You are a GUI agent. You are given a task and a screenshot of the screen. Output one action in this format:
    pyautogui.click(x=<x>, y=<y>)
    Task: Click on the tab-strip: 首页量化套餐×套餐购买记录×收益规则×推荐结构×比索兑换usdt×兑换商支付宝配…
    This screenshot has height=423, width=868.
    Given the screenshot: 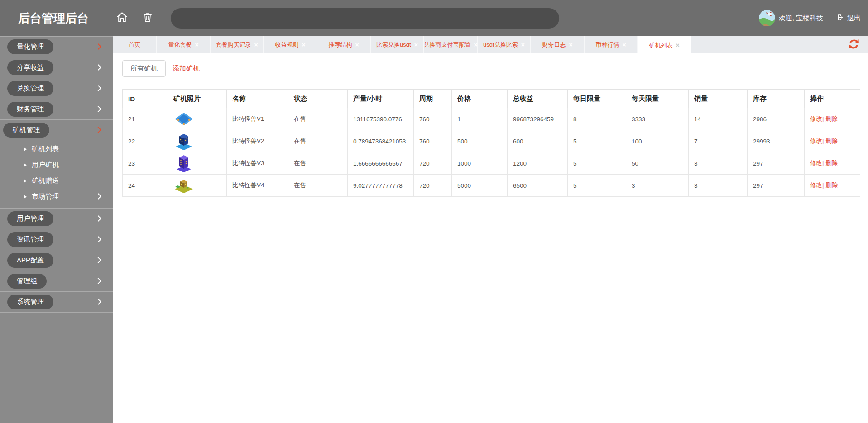 What is the action you would take?
    pyautogui.click(x=402, y=45)
    